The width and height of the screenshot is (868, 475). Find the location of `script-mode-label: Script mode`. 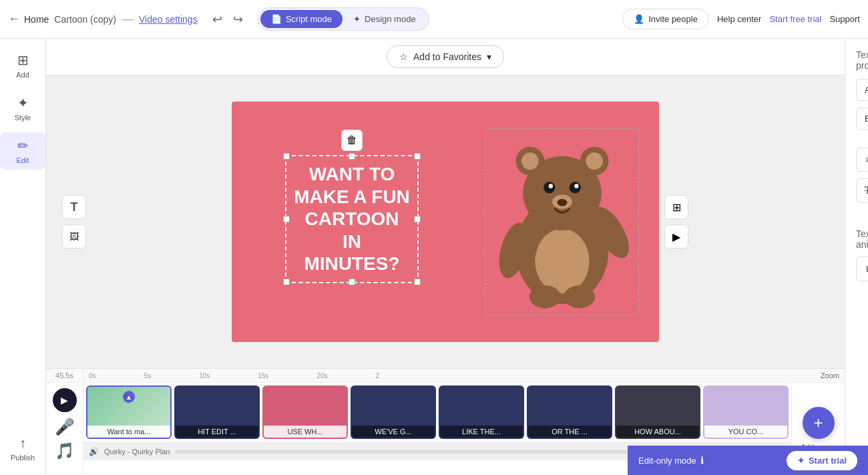

script-mode-label: Script mode is located at coordinates (308, 19).